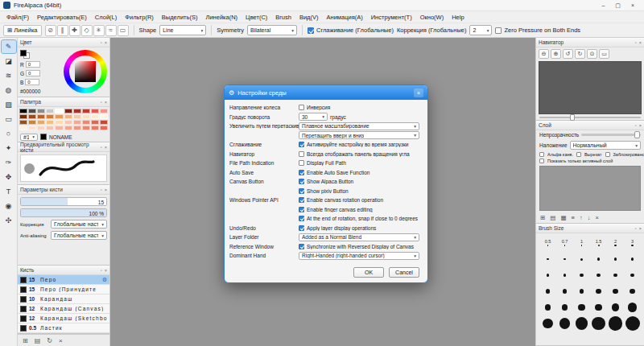  I want to click on menu-item-4: Выделить(S), so click(180, 18).